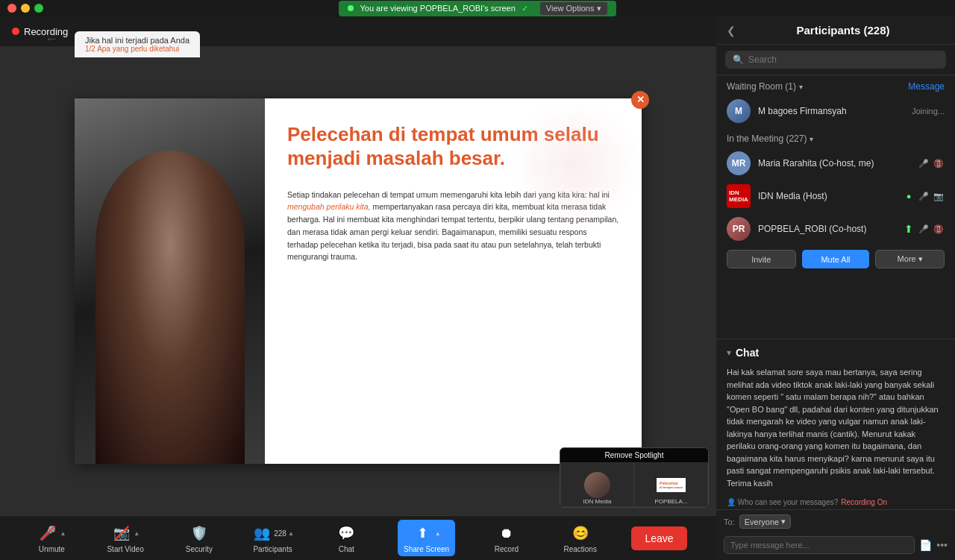 Image resolution: width=955 pixels, height=560 pixels. Describe the element at coordinates (864, 503) in the screenshot. I see `recording-on-label: Recording On` at that location.